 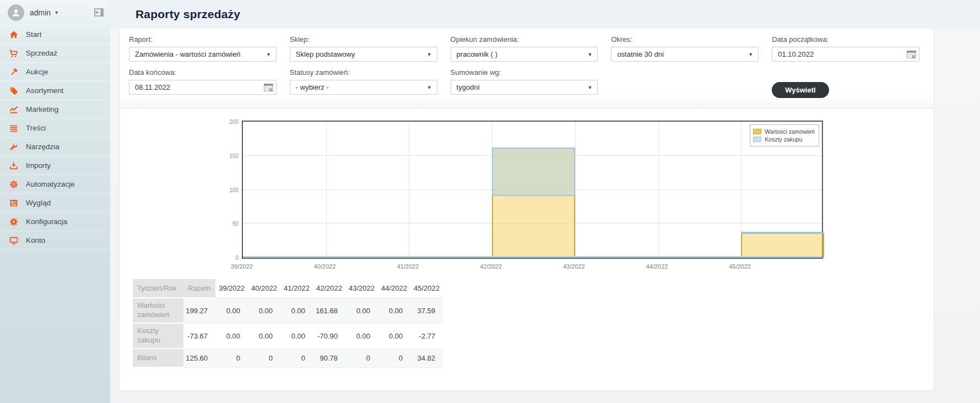 I want to click on table-cell: -73.67, so click(x=199, y=336).